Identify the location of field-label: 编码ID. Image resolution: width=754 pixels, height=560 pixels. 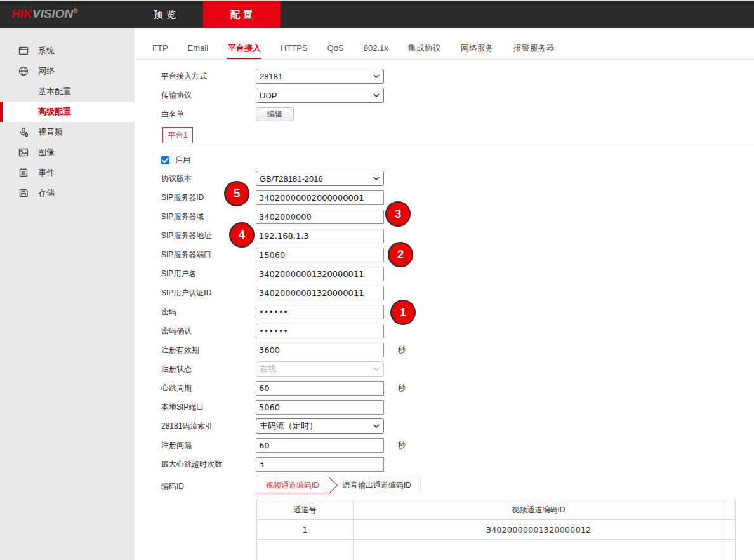
(208, 483).